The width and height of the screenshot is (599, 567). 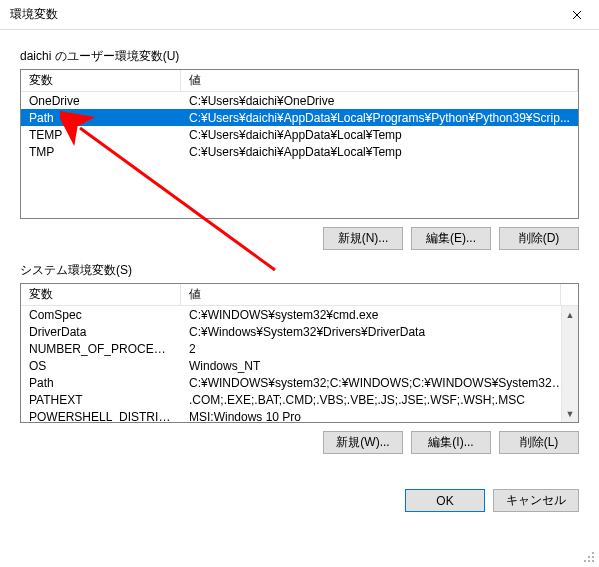 I want to click on cancel-button: キャンセル, so click(x=536, y=500).